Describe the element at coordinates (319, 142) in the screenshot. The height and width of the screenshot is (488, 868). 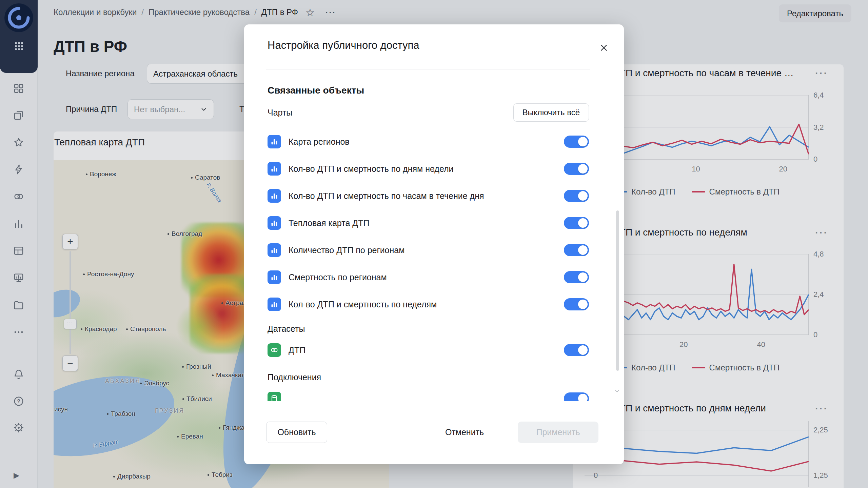
I see `object-label: Карта регионов` at that location.